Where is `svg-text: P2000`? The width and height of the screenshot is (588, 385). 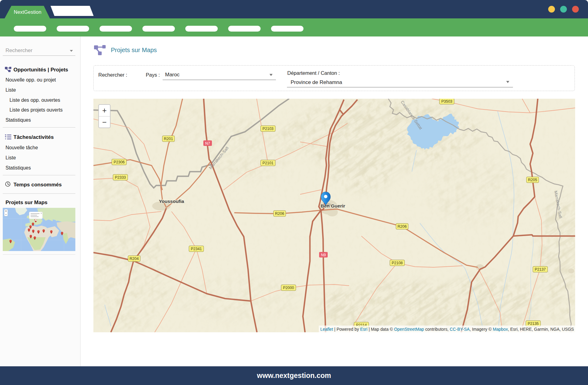
svg-text: P2000 is located at coordinates (288, 288).